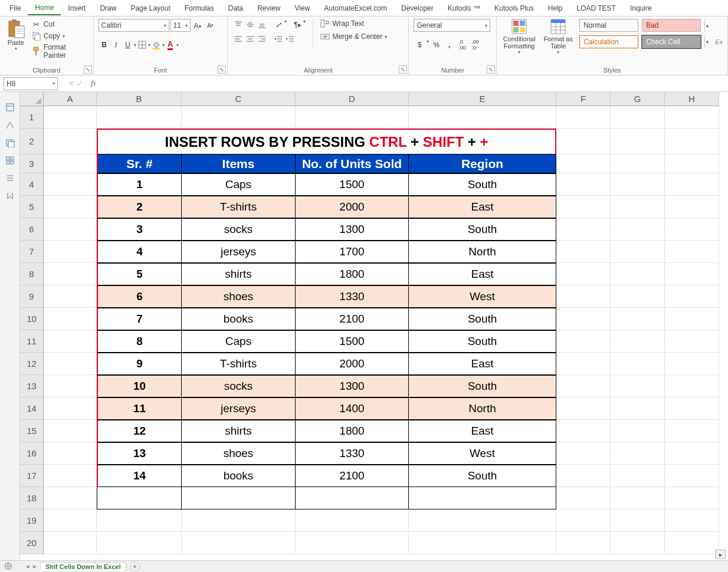 Image resolution: width=728 pixels, height=572 pixels. Describe the element at coordinates (128, 45) in the screenshot. I see `underline-button: U` at that location.